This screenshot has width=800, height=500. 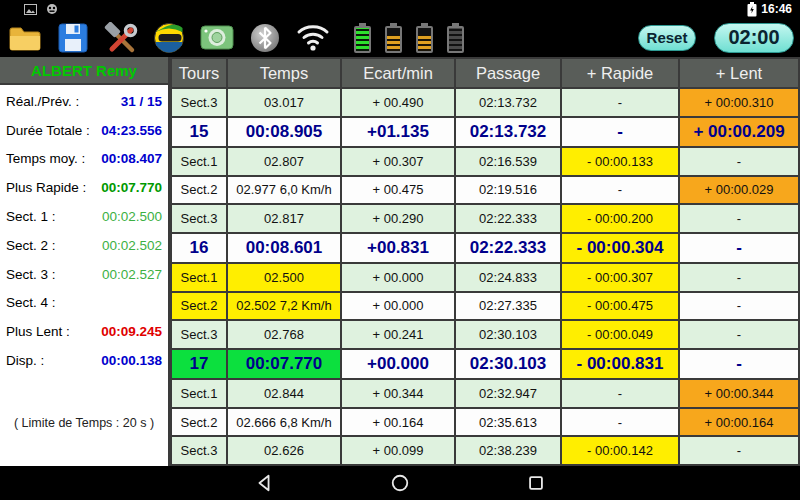 What do you see at coordinates (84, 231) in the screenshot?
I see `stats-list: Réal./Prév. :31 / 15Durée Totale :04:23.…` at bounding box center [84, 231].